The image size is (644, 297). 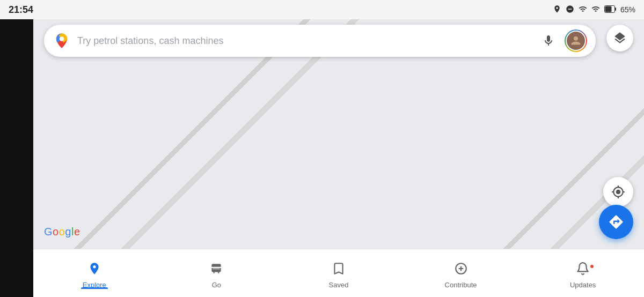 I want to click on nav-item-saved: Saved, so click(x=339, y=273).